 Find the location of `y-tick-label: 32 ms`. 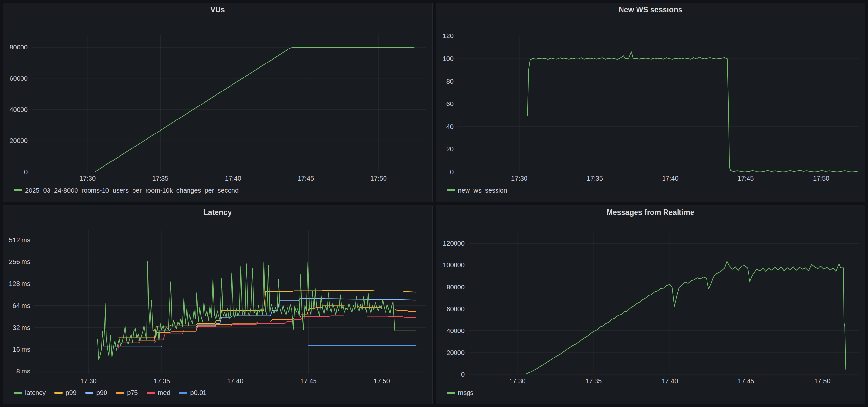

y-tick-label: 32 ms is located at coordinates (22, 327).